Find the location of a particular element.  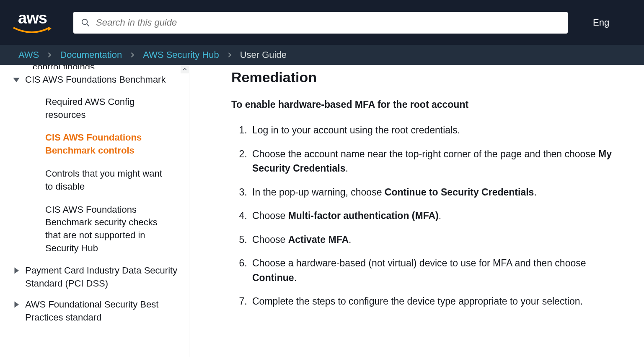

scroll-up-button is located at coordinates (185, 69).